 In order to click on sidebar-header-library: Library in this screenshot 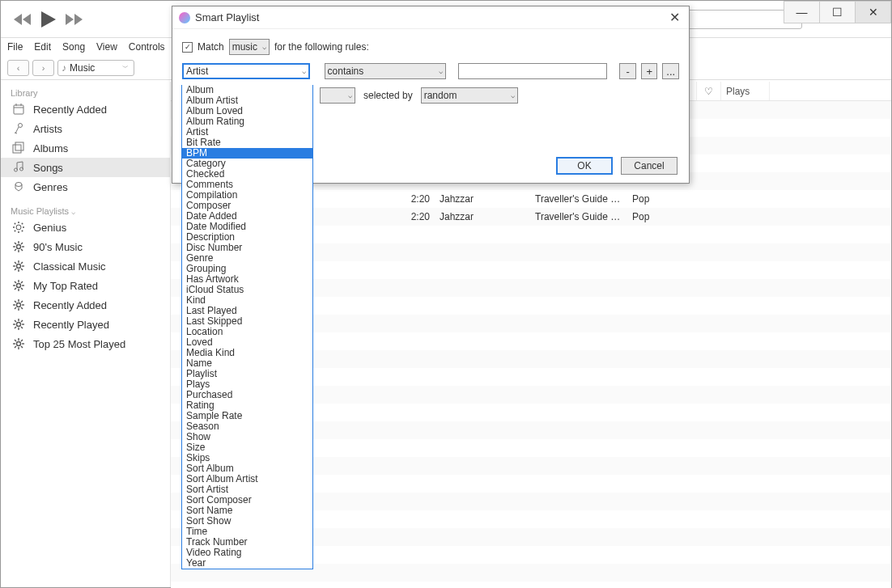, I will do `click(86, 93)`.